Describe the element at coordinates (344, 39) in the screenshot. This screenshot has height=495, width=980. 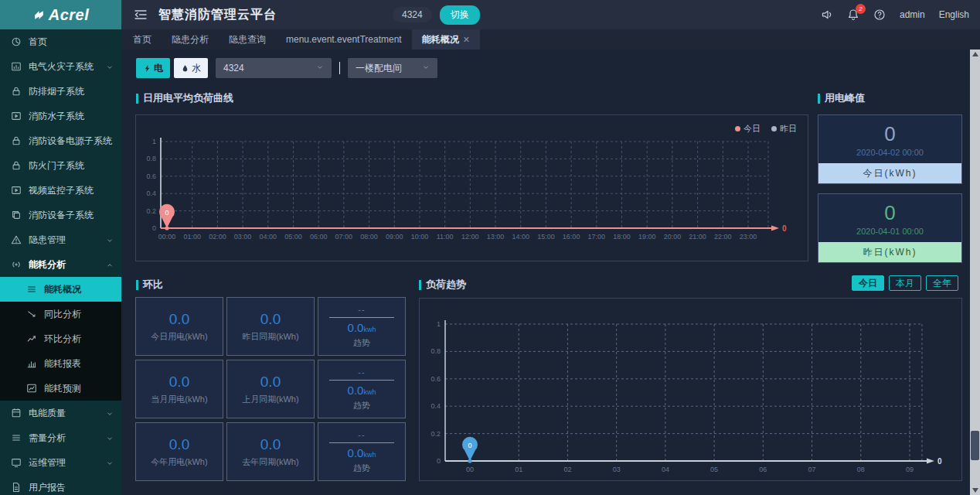
I see `tab-3: menu.event.eventTreatment` at that location.